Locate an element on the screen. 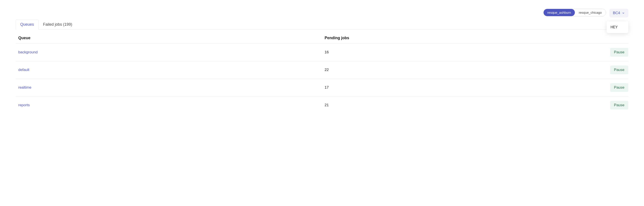  queue-link-realtime: realtime is located at coordinates (25, 88).